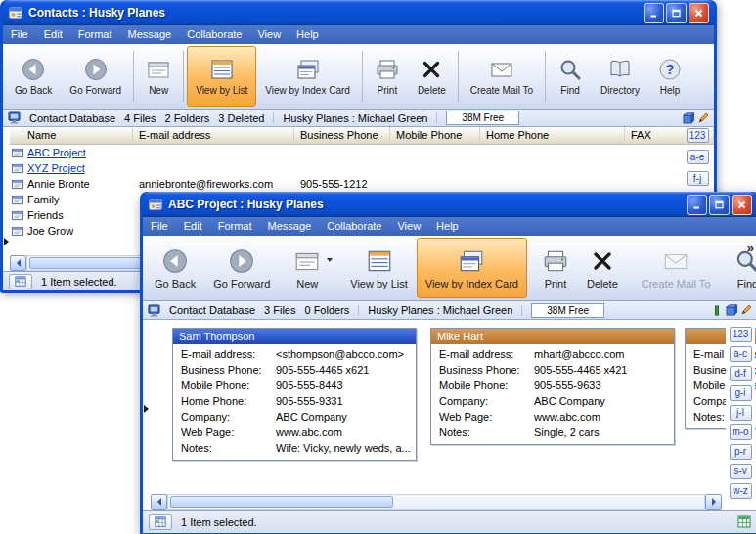 The height and width of the screenshot is (534, 756). Describe the element at coordinates (741, 374) in the screenshot. I see `alpha-button: d-f` at that location.